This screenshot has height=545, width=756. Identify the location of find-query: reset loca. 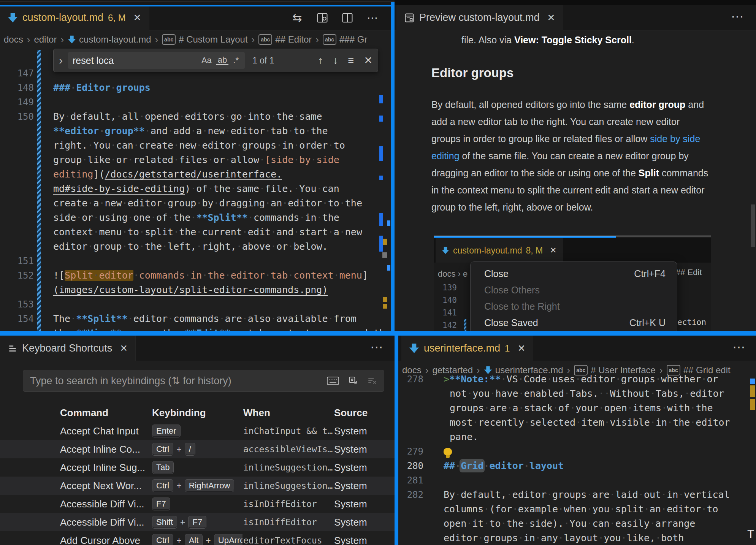
(135, 61).